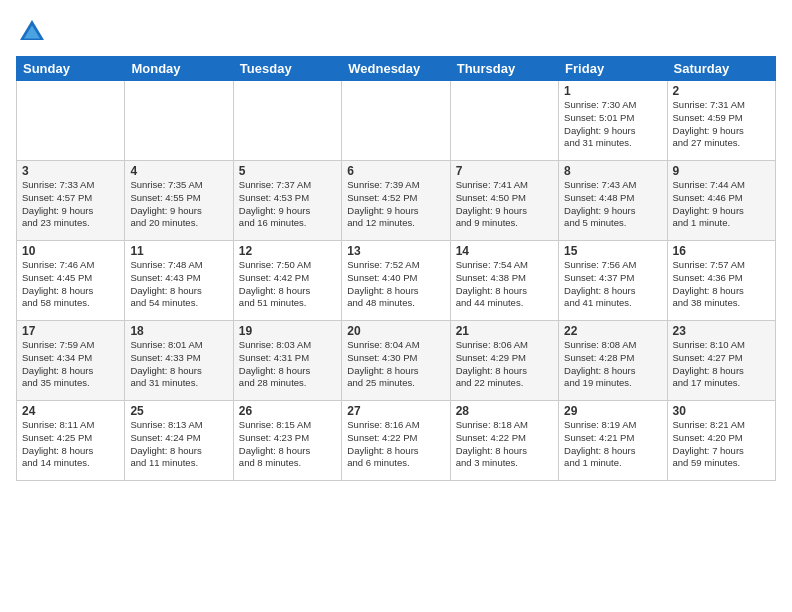 This screenshot has height=612, width=792. I want to click on day-info: Sunrise: 7:31 AM Sunset: 4:59 PM Dayligh…, so click(722, 124).